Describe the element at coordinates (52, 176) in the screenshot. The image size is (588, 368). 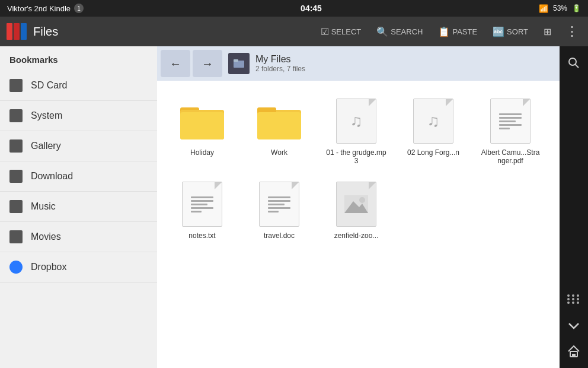
I see `sidebar-label-download: Download` at that location.